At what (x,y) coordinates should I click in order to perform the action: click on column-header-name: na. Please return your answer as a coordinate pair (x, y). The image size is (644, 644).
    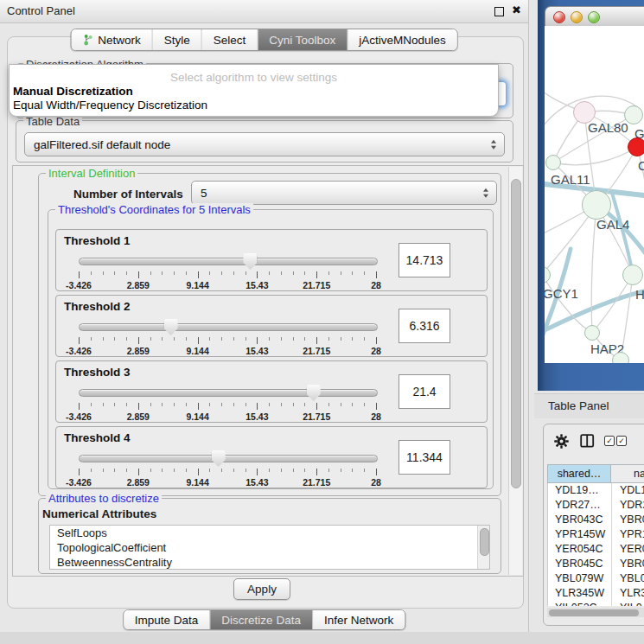
    Looking at the image, I should click on (628, 474).